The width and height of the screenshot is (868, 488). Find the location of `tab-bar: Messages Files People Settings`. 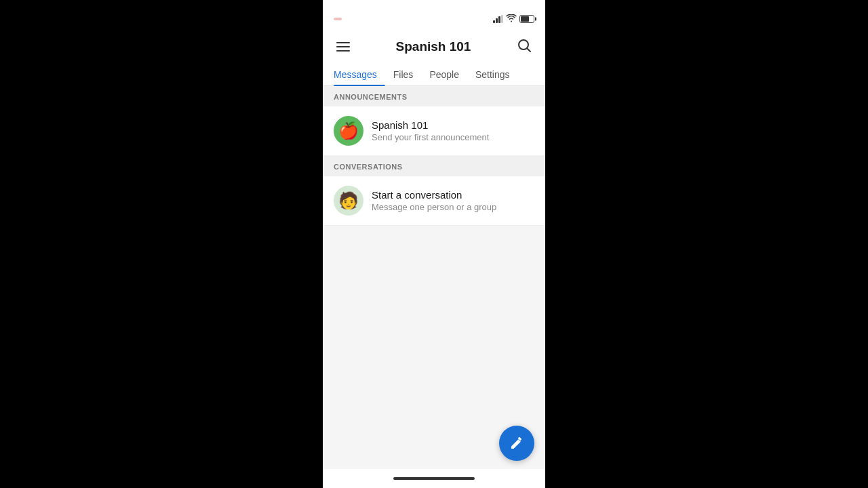

tab-bar: Messages Files People Settings is located at coordinates (434, 75).